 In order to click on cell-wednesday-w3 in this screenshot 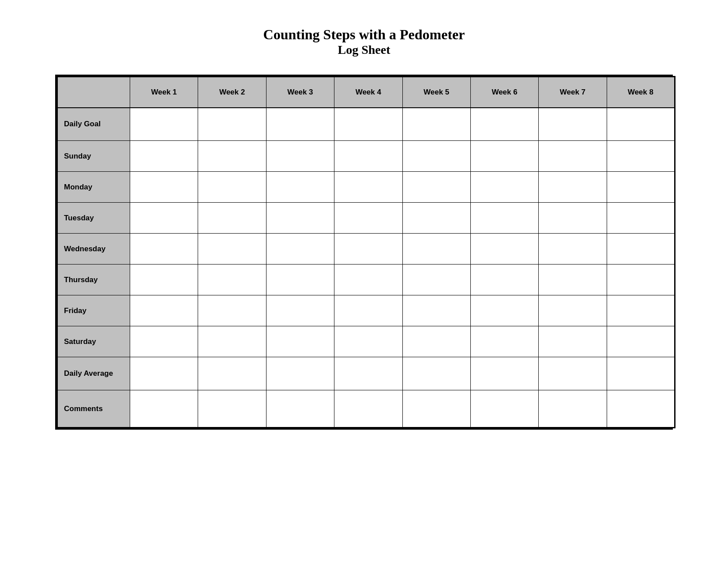, I will do `click(300, 249)`.